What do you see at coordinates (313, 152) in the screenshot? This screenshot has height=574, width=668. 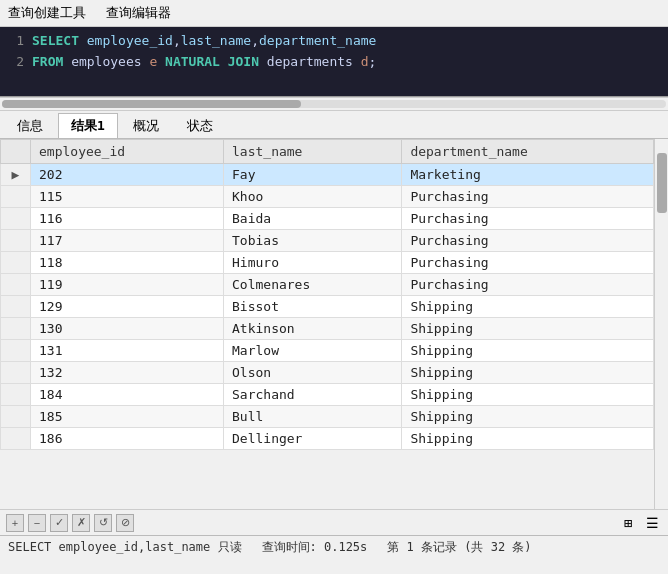 I see `th-last-name: last_name` at bounding box center [313, 152].